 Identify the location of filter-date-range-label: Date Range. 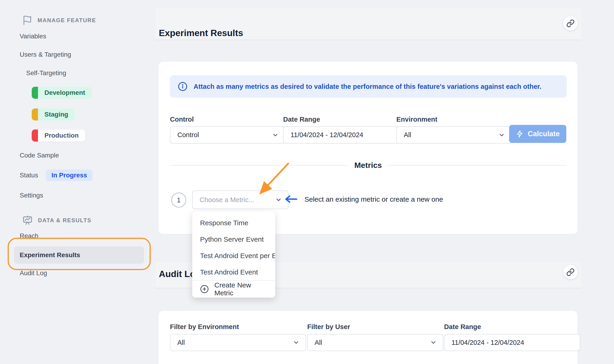
(463, 327).